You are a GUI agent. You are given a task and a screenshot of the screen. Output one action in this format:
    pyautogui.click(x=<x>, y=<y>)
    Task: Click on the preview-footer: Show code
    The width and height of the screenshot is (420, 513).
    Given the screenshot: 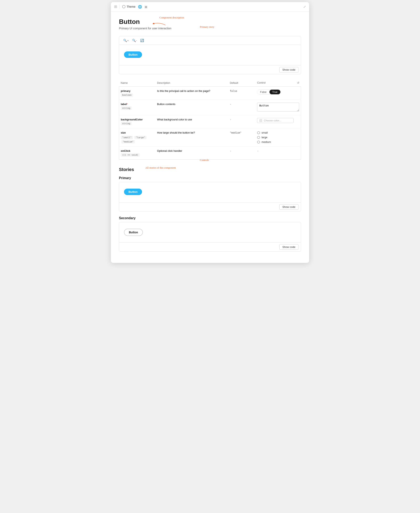 What is the action you would take?
    pyautogui.click(x=210, y=70)
    